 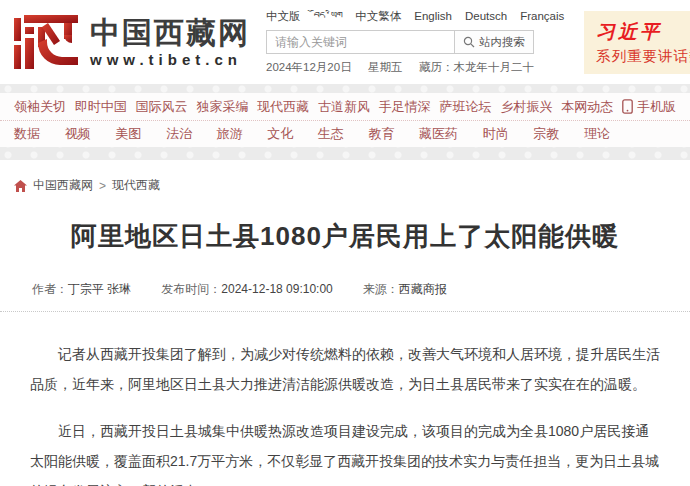 What do you see at coordinates (381, 289) in the screenshot?
I see `source-label: 来源：` at bounding box center [381, 289].